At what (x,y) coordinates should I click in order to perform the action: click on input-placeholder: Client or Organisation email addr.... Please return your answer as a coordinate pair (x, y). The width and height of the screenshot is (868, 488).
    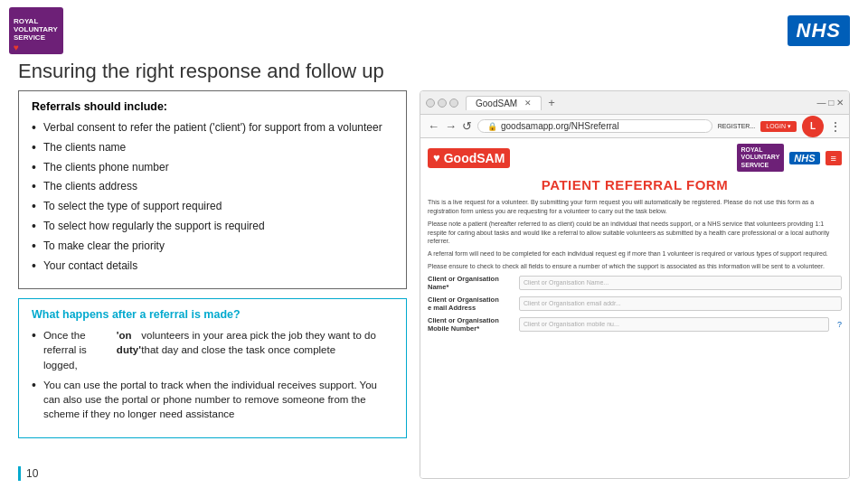
    Looking at the image, I should click on (572, 304).